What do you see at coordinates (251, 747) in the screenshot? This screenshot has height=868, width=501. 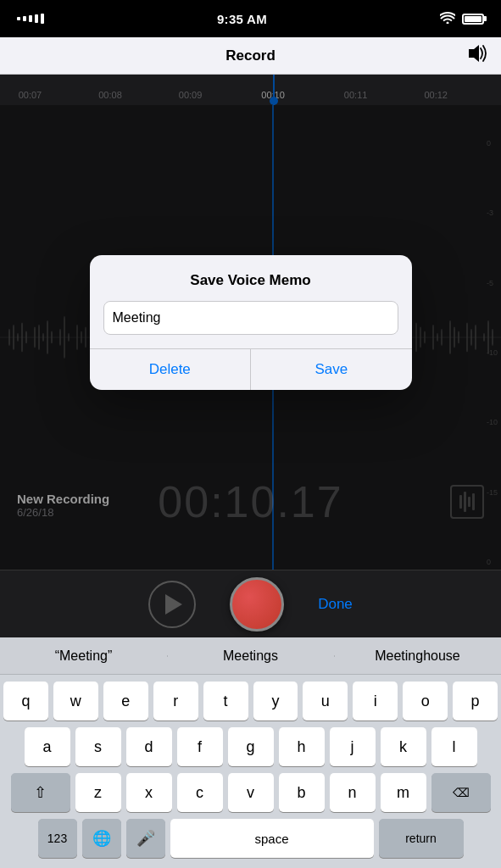 I see `key-row-2: a s d f g h j k l` at bounding box center [251, 747].